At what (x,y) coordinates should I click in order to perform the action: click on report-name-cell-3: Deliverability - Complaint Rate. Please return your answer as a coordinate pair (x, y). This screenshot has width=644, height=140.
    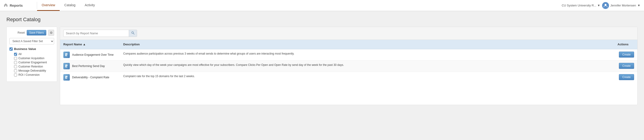
    Looking at the image, I should click on (90, 77).